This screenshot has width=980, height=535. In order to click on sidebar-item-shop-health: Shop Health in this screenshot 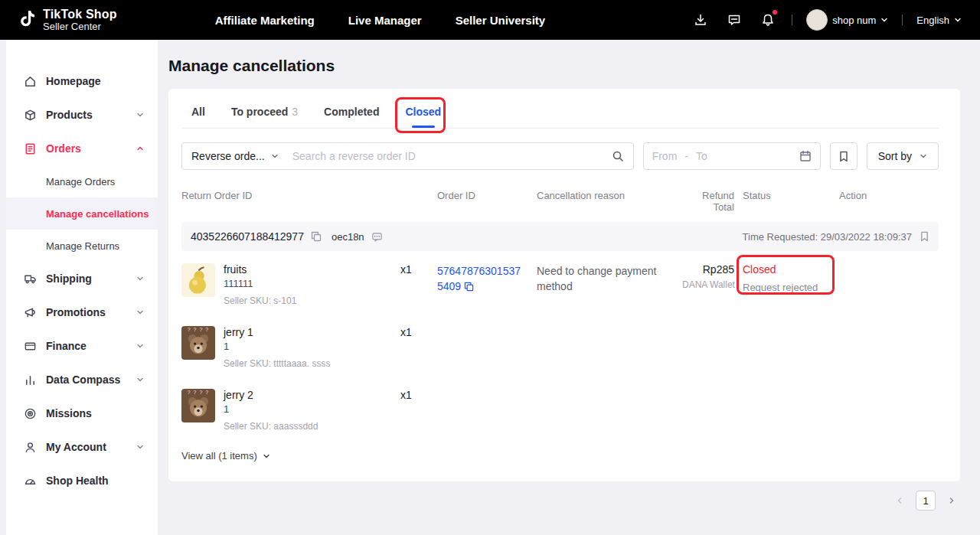, I will do `click(82, 481)`.